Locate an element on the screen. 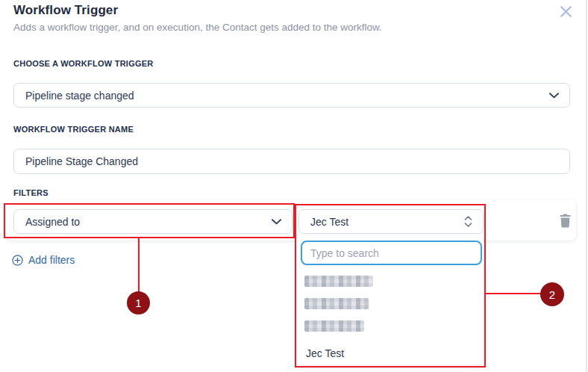 This screenshot has height=372, width=588. add-filters-label: Add filters is located at coordinates (51, 260).